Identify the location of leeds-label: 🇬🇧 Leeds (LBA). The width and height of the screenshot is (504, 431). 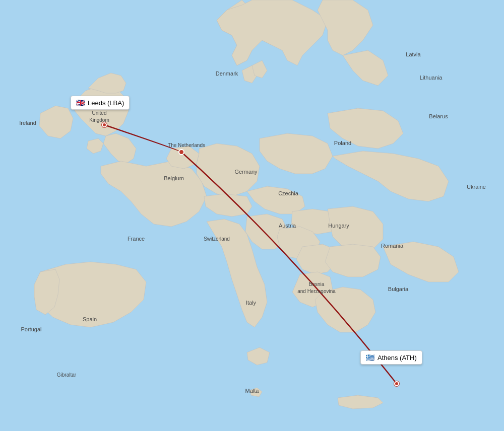
(100, 103).